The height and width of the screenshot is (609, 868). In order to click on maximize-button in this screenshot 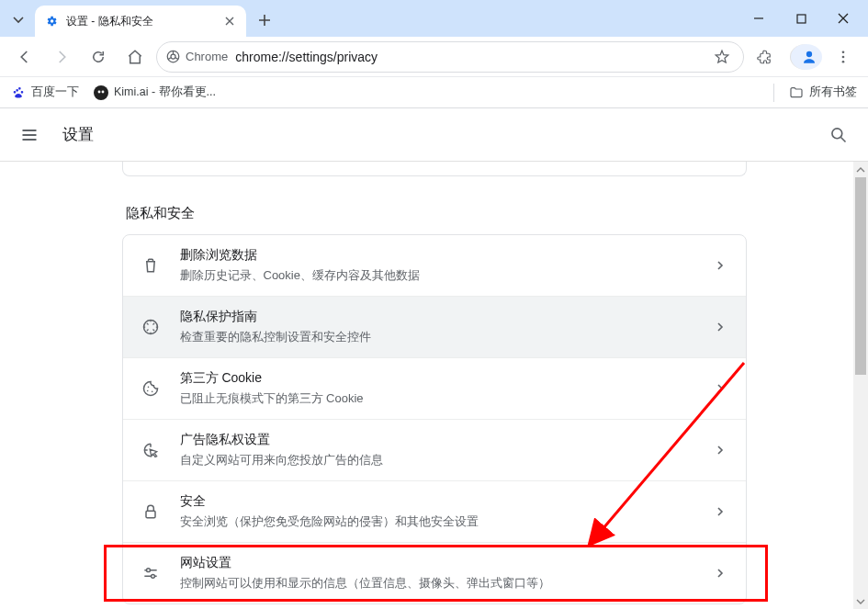, I will do `click(801, 18)`.